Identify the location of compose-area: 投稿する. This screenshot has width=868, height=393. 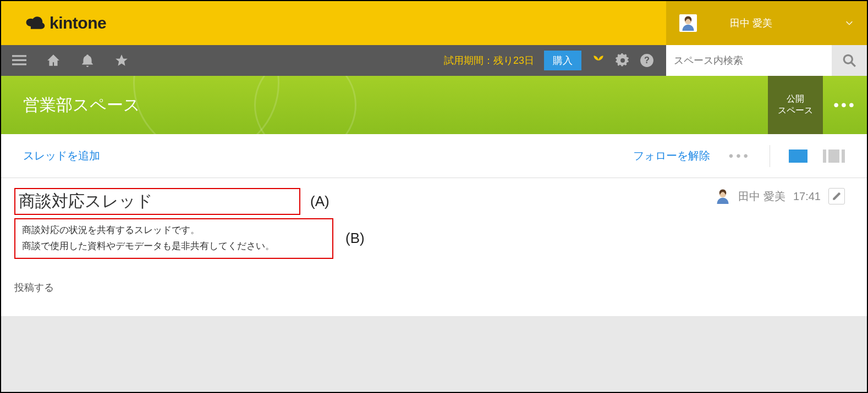
(430, 287).